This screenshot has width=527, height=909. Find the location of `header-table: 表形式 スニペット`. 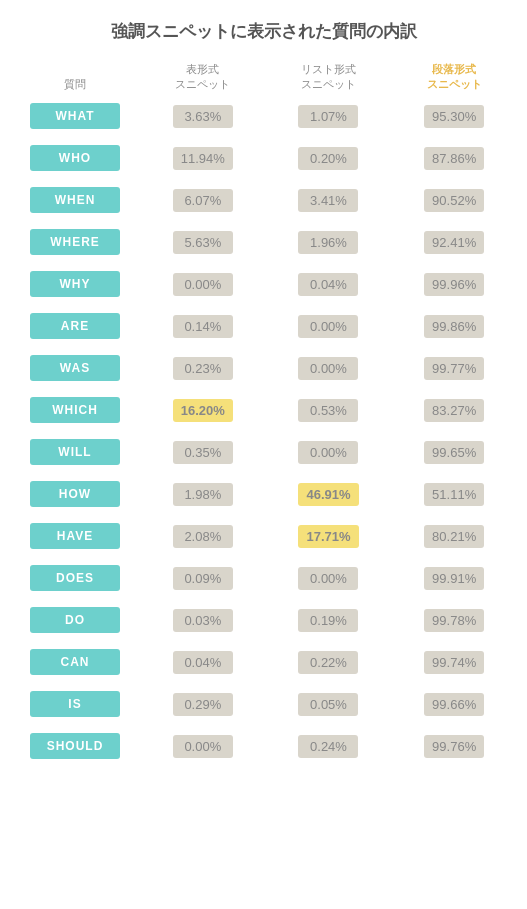

header-table: 表形式 スニペット is located at coordinates (203, 78).